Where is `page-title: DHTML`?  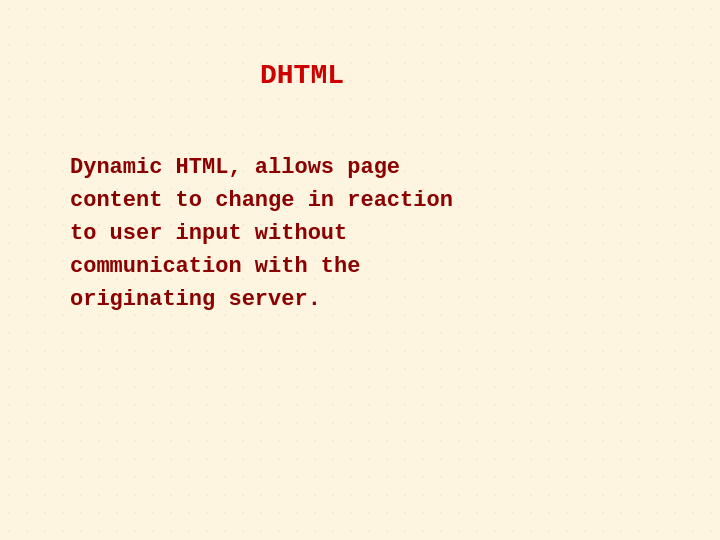 page-title: DHTML is located at coordinates (302, 76).